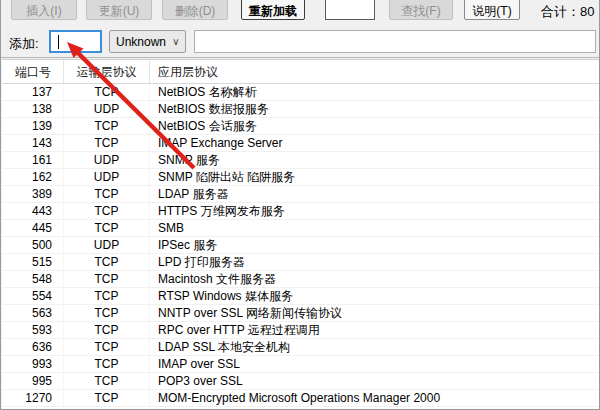  I want to click on total-count: 合计：80, so click(568, 12).